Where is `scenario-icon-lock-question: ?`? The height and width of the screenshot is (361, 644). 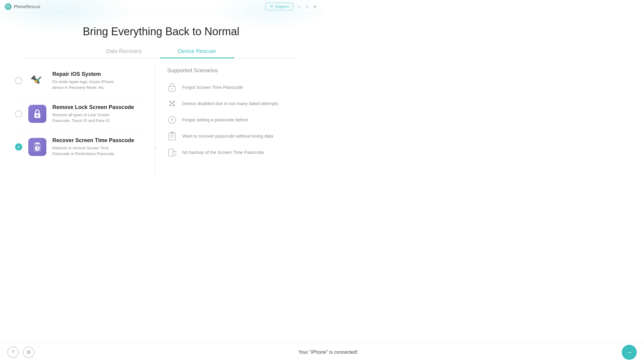
scenario-icon-lock-question: ? is located at coordinates (172, 87).